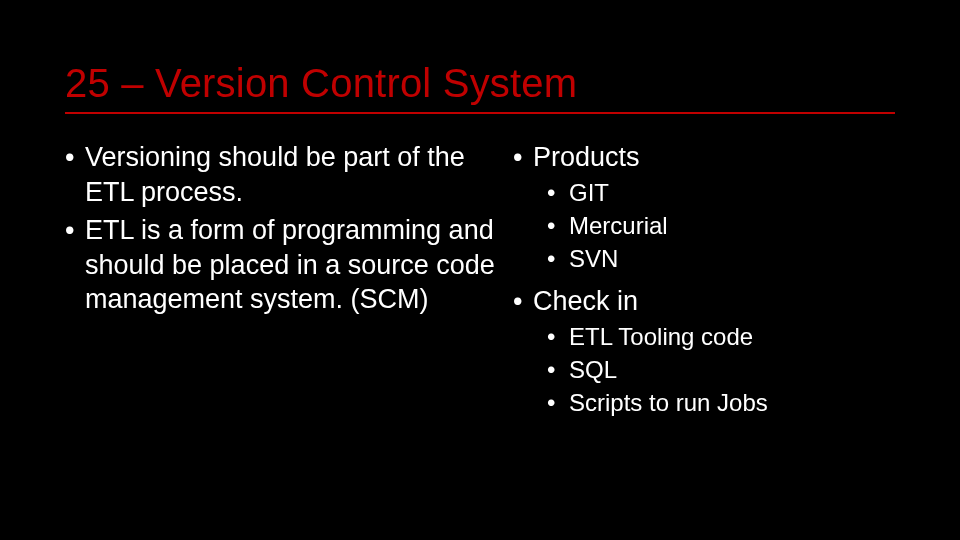 The height and width of the screenshot is (540, 960). I want to click on bullet-mercurial: Mercurial, so click(721, 226).